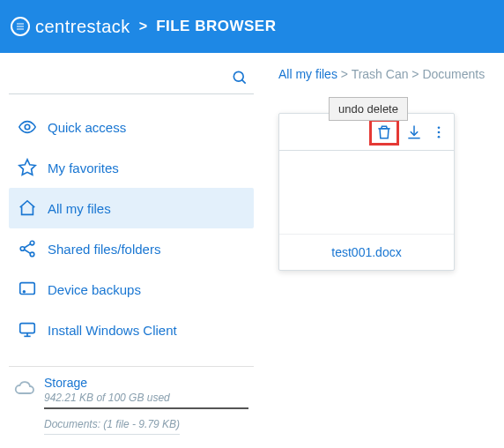  What do you see at coordinates (94, 289) in the screenshot?
I see `sidebar-item-label: Device backups` at bounding box center [94, 289].